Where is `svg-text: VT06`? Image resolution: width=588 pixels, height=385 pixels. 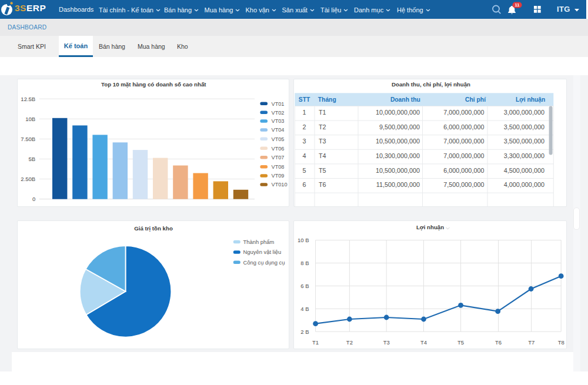 svg-text: VT06 is located at coordinates (278, 148).